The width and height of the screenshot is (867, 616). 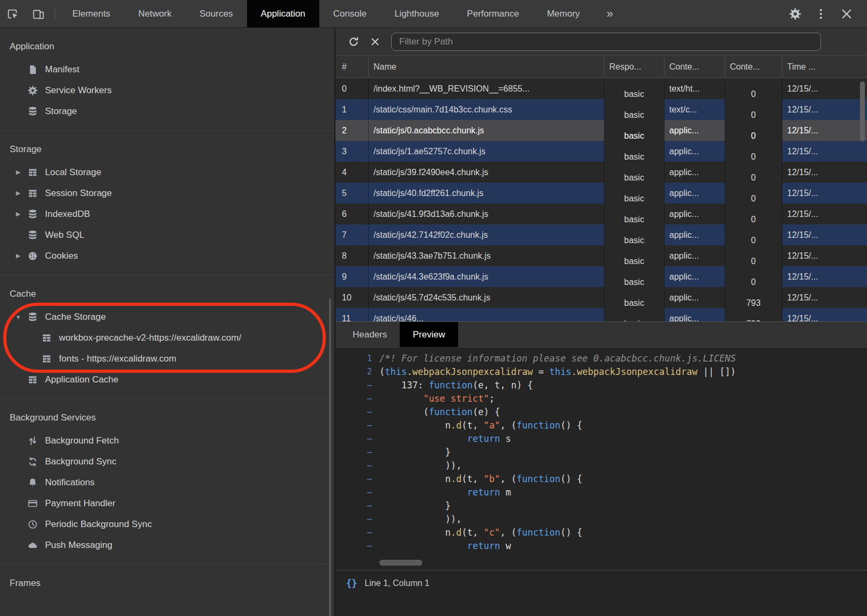 I want to click on sidebar-item-cookies: ▶Cookies, so click(x=167, y=256).